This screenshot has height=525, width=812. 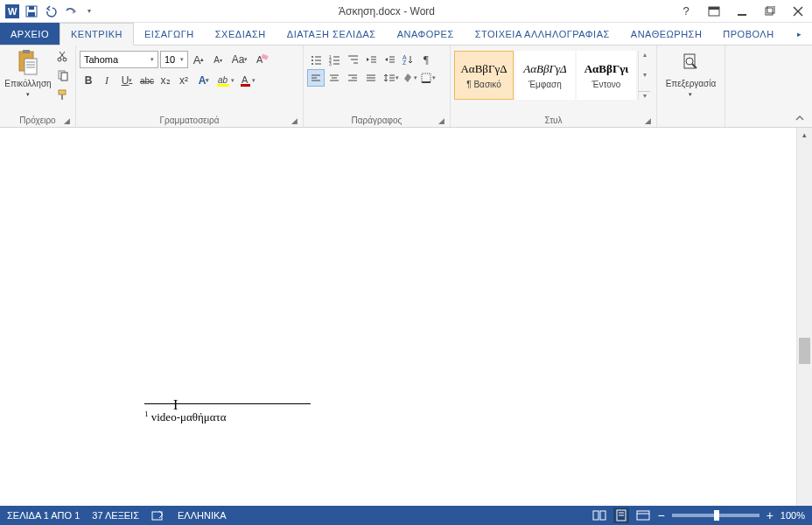 I want to click on footnote-separator, so click(x=228, y=404).